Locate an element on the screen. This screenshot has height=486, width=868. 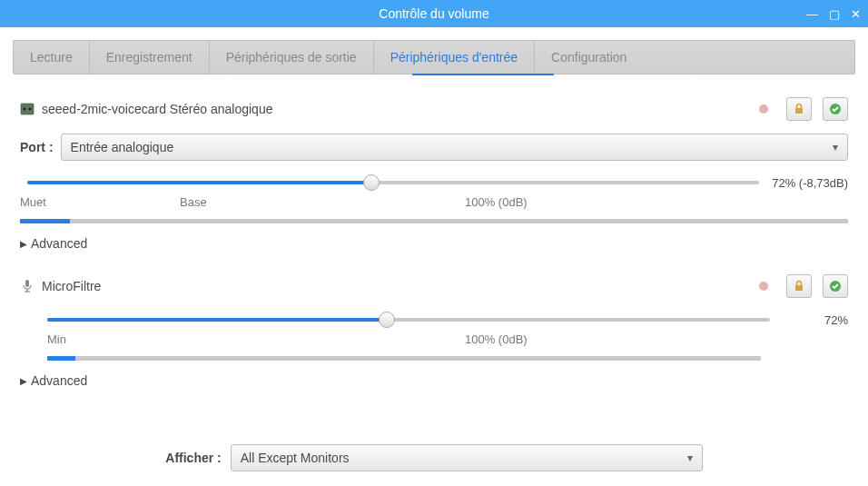
show-dropdown: All Except Monitors is located at coordinates (467, 458).